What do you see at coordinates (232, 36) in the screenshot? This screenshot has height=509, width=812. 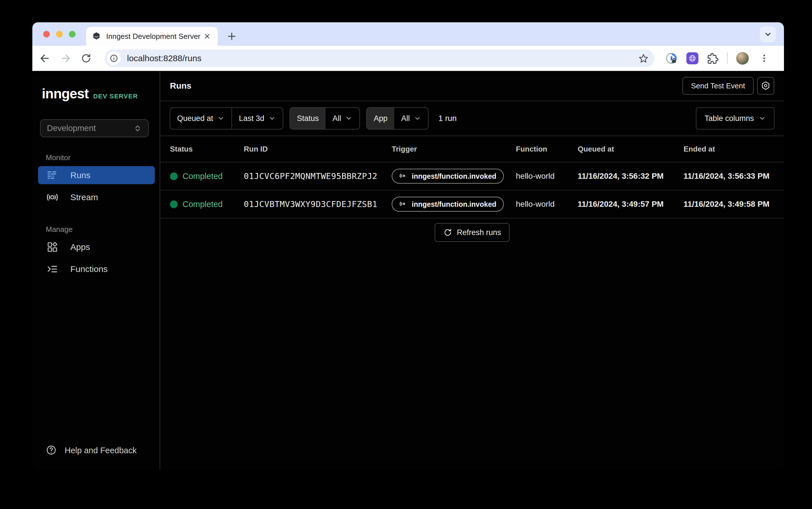 I see `new-tab-button` at bounding box center [232, 36].